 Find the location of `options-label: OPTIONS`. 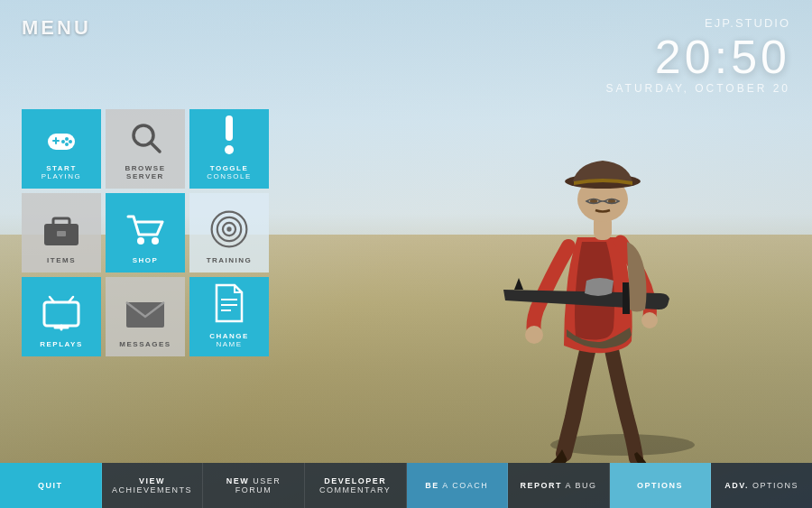

options-label: OPTIONS is located at coordinates (660, 485).